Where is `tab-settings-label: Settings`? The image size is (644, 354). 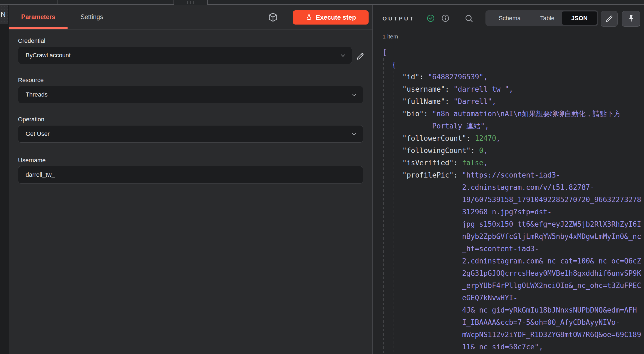 tab-settings-label: Settings is located at coordinates (92, 17).